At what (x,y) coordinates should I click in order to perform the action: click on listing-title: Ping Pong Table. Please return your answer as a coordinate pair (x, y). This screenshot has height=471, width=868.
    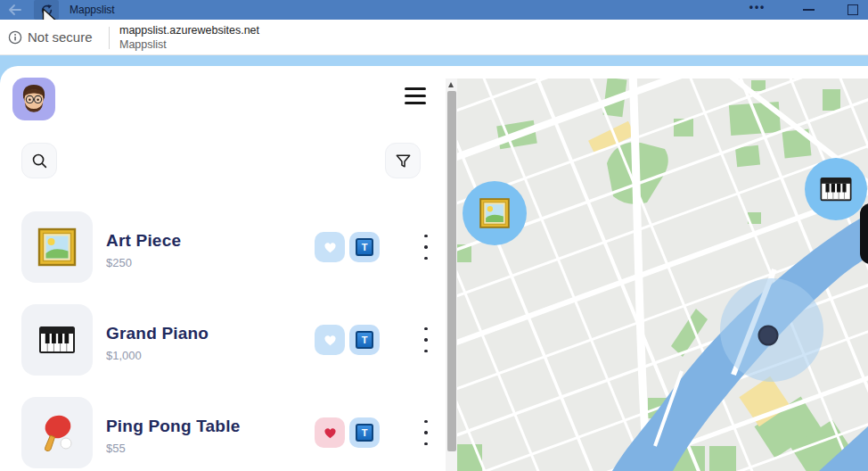
    Looking at the image, I should click on (173, 426).